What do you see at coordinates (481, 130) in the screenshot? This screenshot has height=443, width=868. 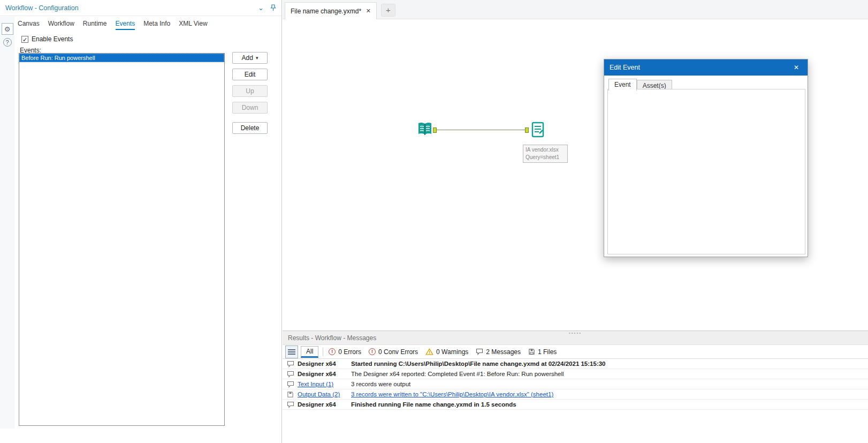 I see `connection-wire` at bounding box center [481, 130].